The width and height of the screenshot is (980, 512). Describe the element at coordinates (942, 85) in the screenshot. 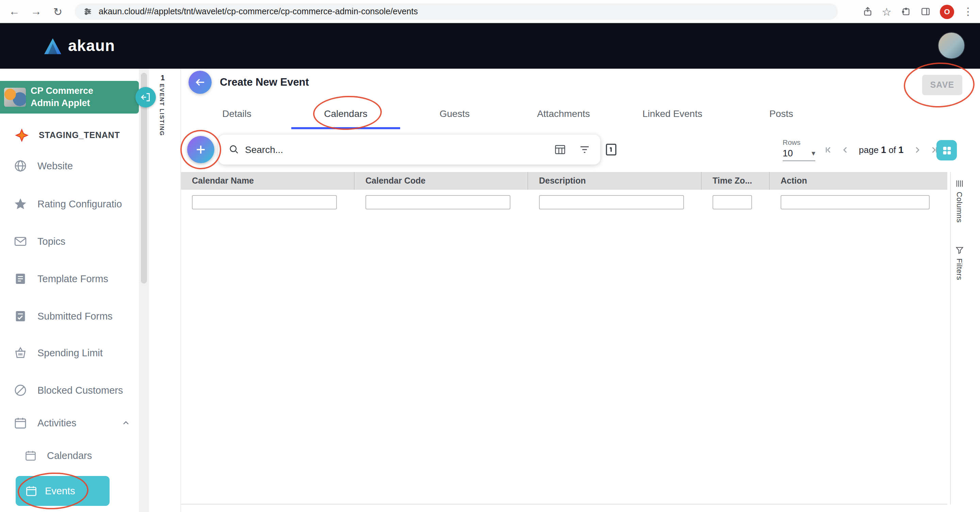

I see `save-button: SAVE` at that location.